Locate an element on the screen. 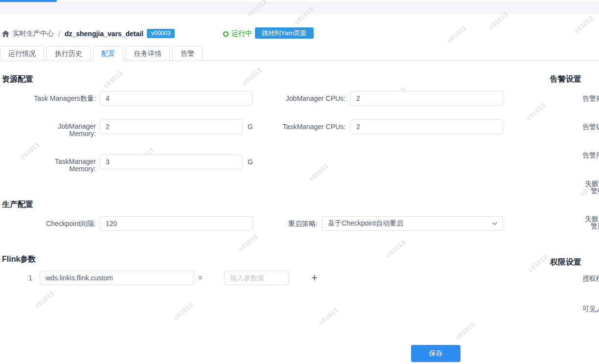  section-title-alarm: 告警设置 is located at coordinates (566, 79).